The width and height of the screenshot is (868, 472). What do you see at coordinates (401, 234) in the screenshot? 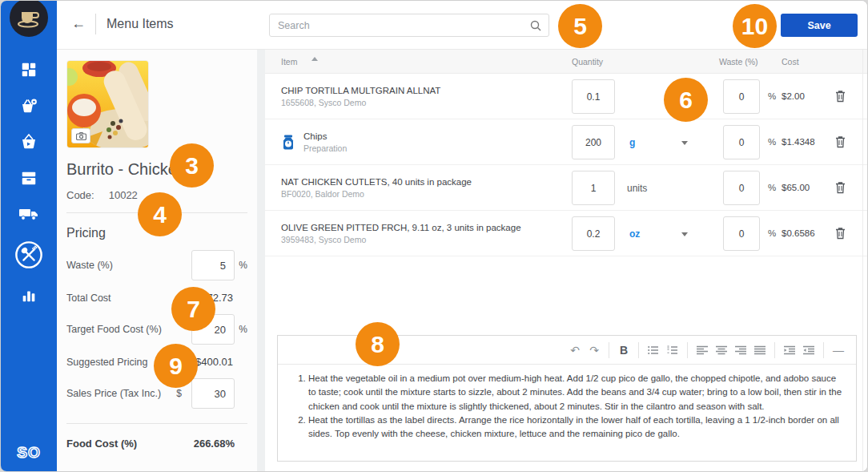
I see `ingredient-name-cell: OLIVE GREEN PITTED FRCH, 9.11 oz, 3 unit…` at bounding box center [401, 234].